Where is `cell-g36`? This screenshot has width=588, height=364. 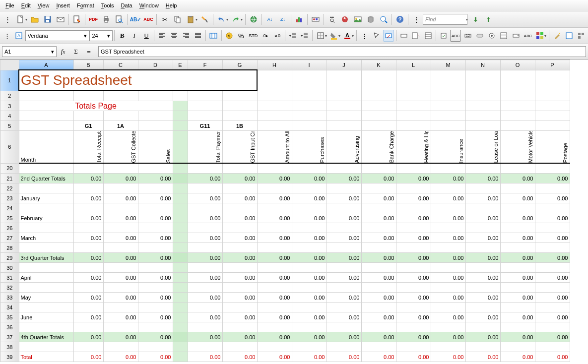
cell-g36 is located at coordinates (205, 327).